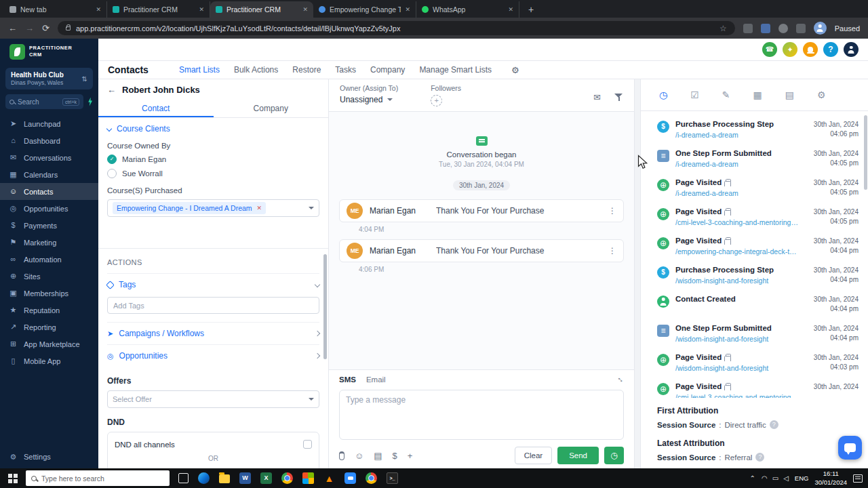 The image size is (868, 488). I want to click on timeline-link: /empowering-change-integral-deck-thank-y…, so click(738, 251).